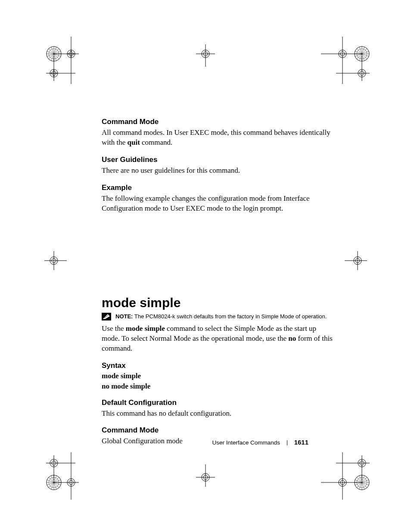 The image size is (411, 532). I want to click on bold-text: mode simple, so click(146, 328).